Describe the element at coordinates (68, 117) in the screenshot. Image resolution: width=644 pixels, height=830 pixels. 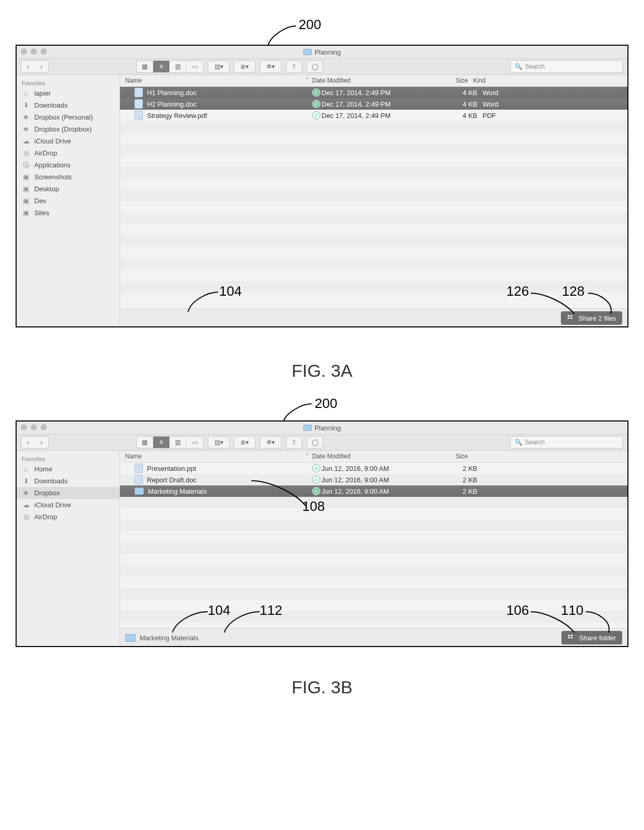
I see `sidebar-item: ❖Dropbox (Personal)` at that location.